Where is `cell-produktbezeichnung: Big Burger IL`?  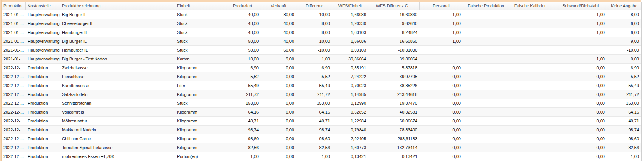 cell-produktbezeichnung: Big Burger IL is located at coordinates (118, 15).